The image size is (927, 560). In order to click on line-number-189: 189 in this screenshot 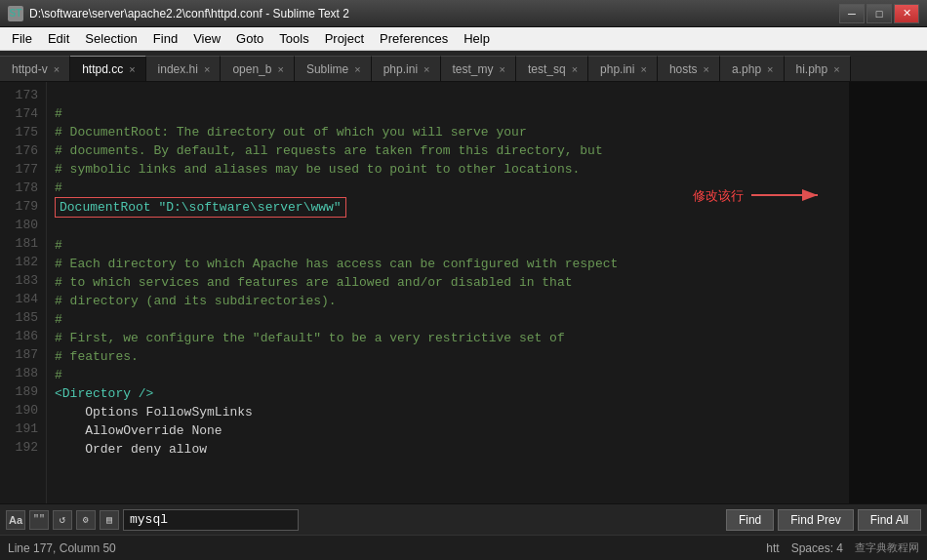, I will do `click(20, 392)`.